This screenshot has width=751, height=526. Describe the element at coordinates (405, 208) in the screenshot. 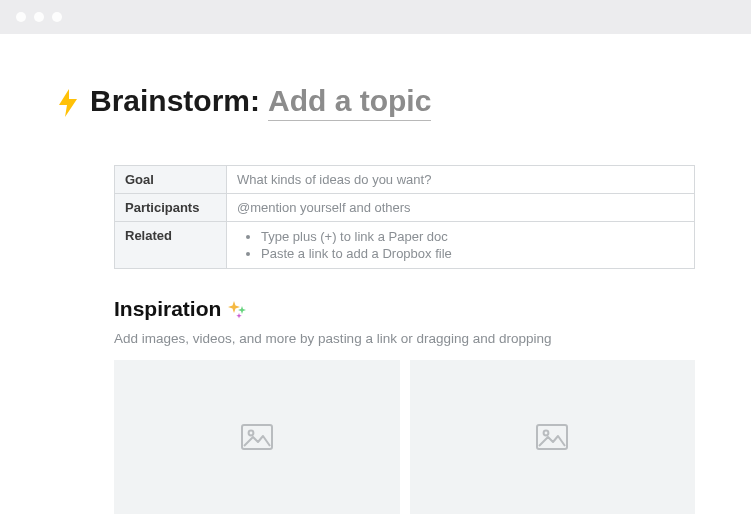

I see `table-row: Participants @mention yourself and other…` at that location.